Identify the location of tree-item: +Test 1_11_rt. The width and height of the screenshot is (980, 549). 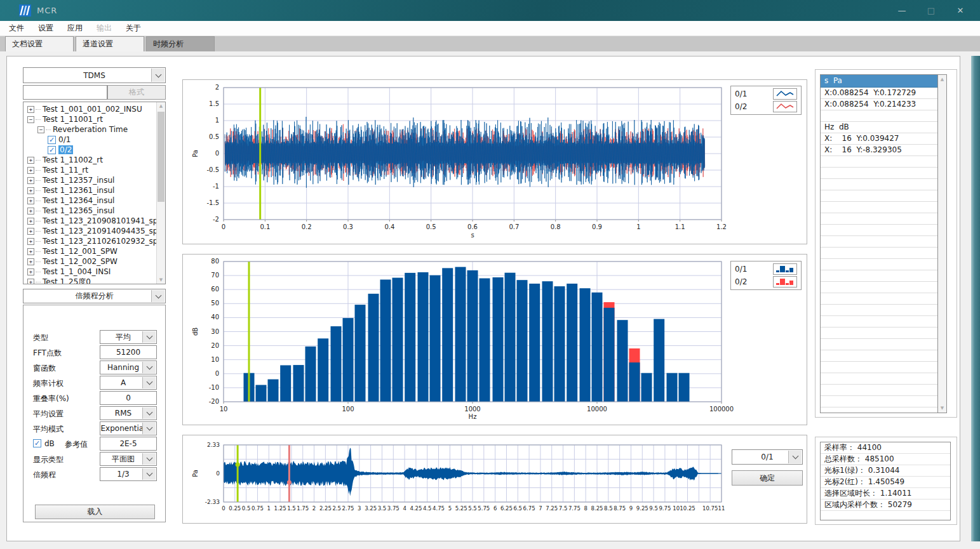
(94, 170).